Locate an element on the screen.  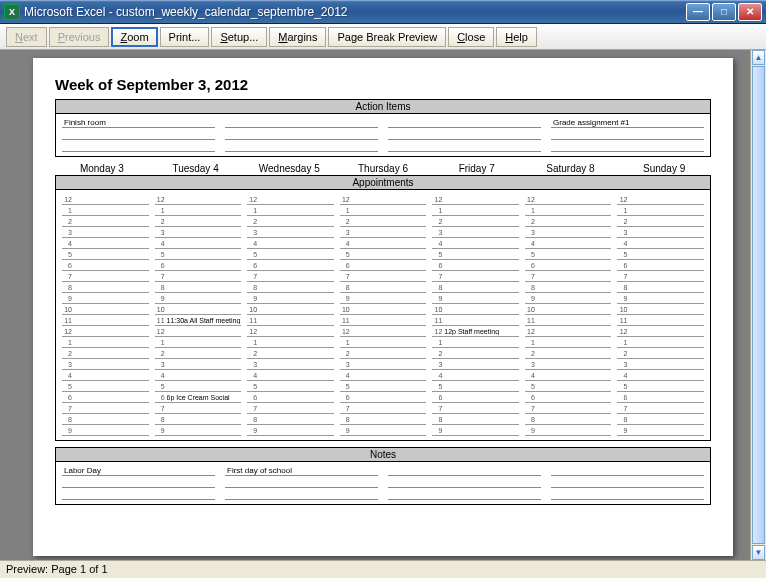
help-button: Help is located at coordinates (516, 37).